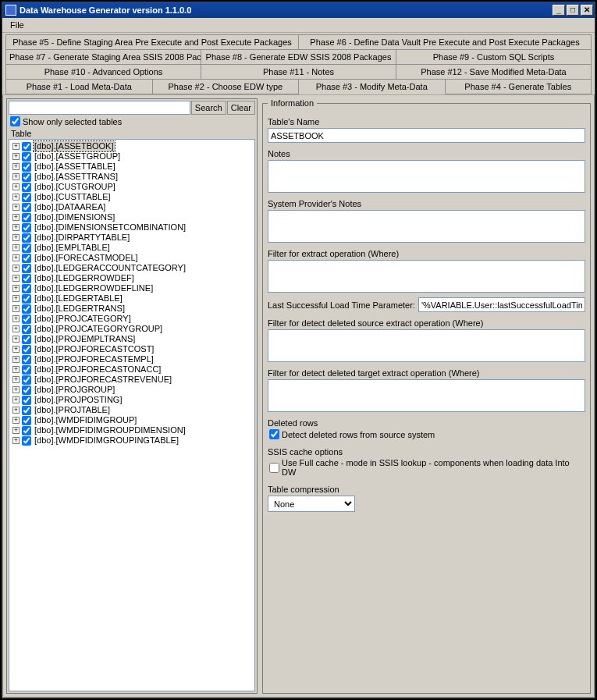 Image resolution: width=597 pixels, height=700 pixels. I want to click on table-compression-select: None, so click(311, 504).